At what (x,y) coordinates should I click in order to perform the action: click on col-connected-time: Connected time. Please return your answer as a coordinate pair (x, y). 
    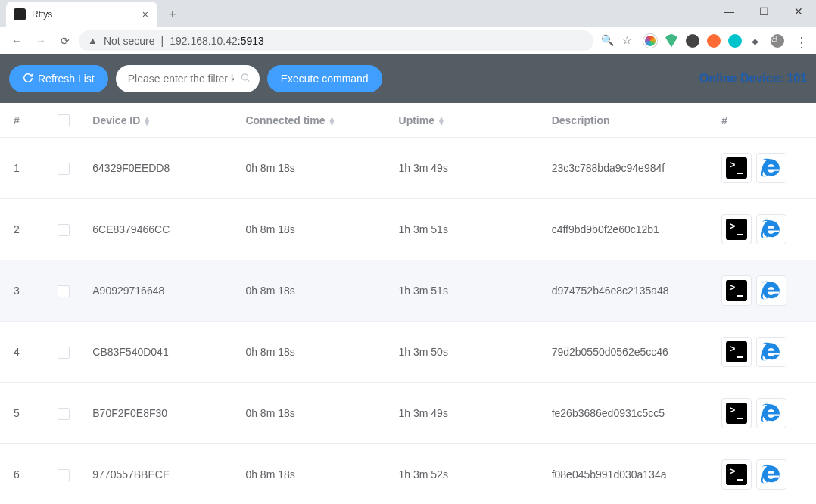
    Looking at the image, I should click on (314, 120).